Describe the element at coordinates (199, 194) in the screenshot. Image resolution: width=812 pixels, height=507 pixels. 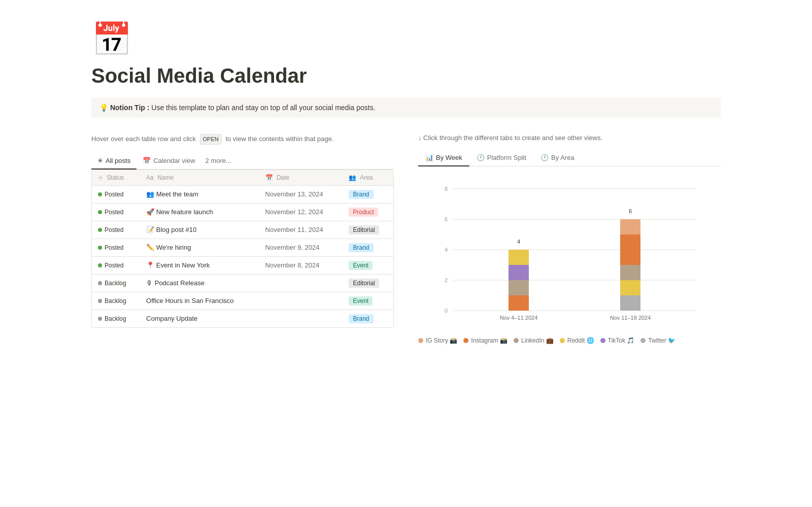
I see `cell-name: 👥 Meet the team` at that location.